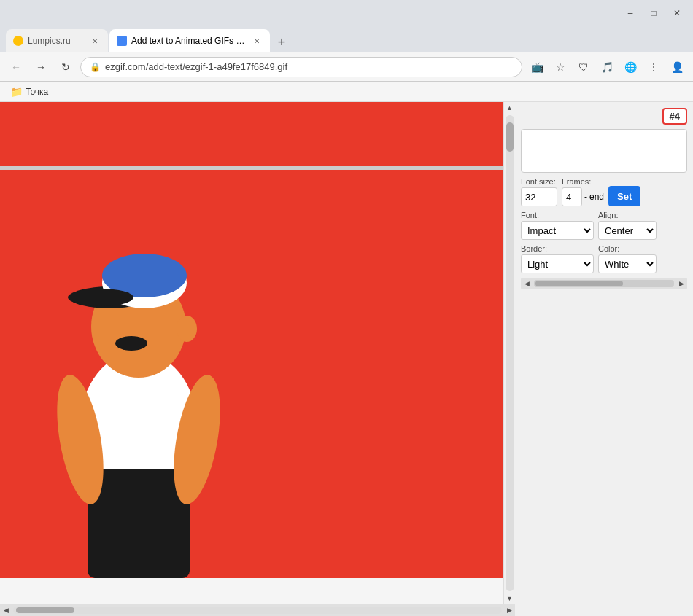 Image resolution: width=693 pixels, height=616 pixels. I want to click on color-group: Color: White Black Red Blue Yellow Green, so click(627, 259).